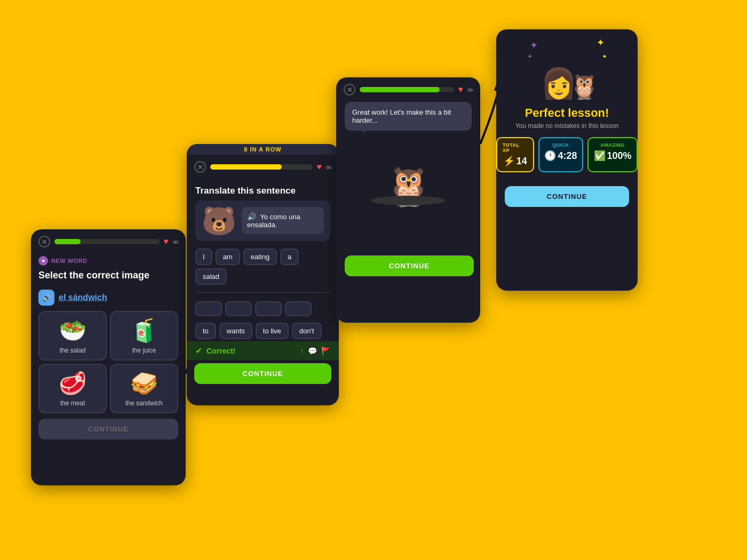 This screenshot has width=747, height=560. What do you see at coordinates (560, 156) in the screenshot?
I see `screen4-quick-value: 🕐 4:28` at bounding box center [560, 156].